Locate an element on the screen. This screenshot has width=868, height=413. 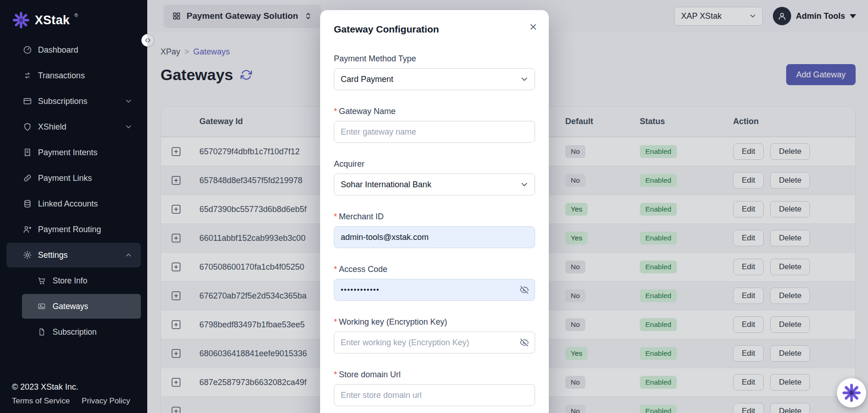
sidebar-item-label: Payment Intents is located at coordinates (68, 153).